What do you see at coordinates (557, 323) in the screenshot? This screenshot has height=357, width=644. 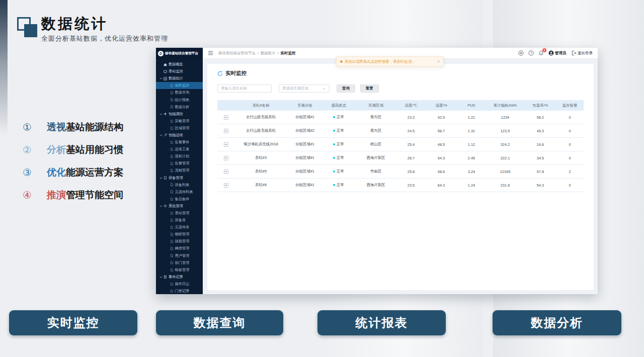 I see `bottom-nav-button: 数据分析` at bounding box center [557, 323].